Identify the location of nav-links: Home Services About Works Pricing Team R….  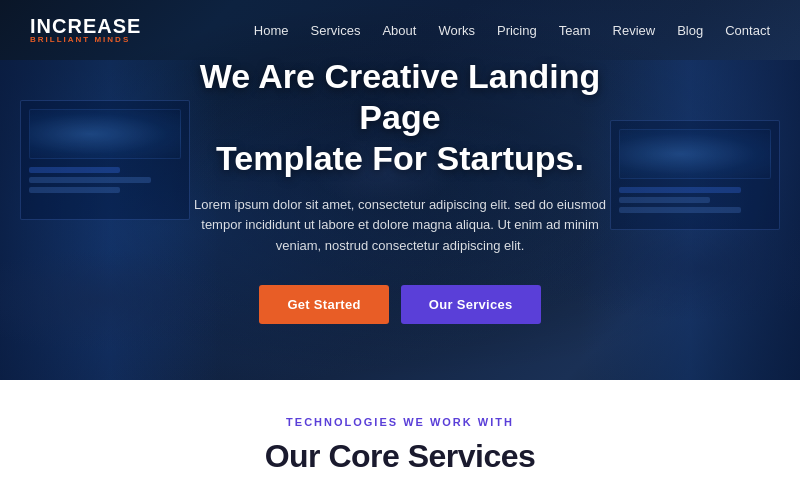
(512, 30).